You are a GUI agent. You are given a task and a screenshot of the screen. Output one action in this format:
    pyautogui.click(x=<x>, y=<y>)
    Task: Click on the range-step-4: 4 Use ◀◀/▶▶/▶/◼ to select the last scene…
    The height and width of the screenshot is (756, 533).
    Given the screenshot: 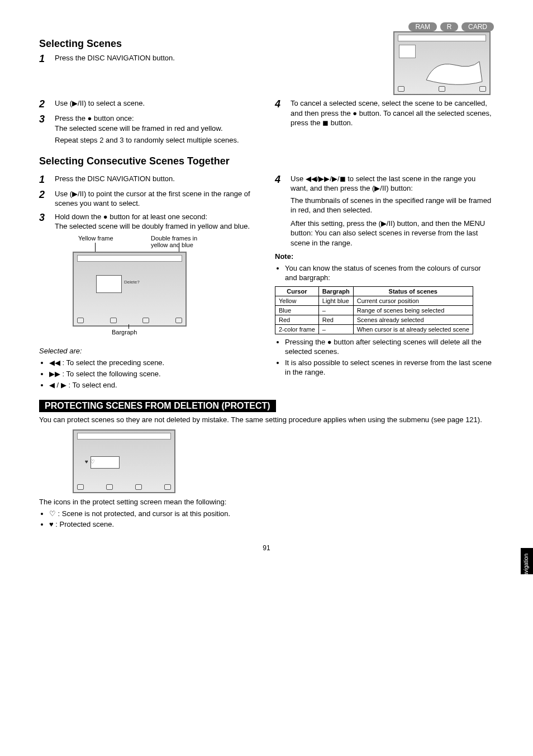 What is the action you would take?
    pyautogui.click(x=384, y=211)
    